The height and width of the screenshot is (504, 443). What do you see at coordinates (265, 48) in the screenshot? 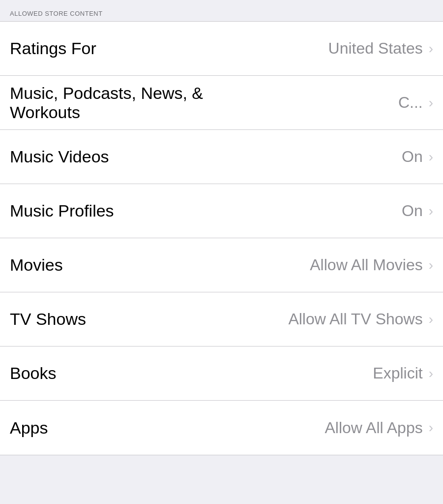
I see `row-right-ratings-for: United States›` at bounding box center [265, 48].